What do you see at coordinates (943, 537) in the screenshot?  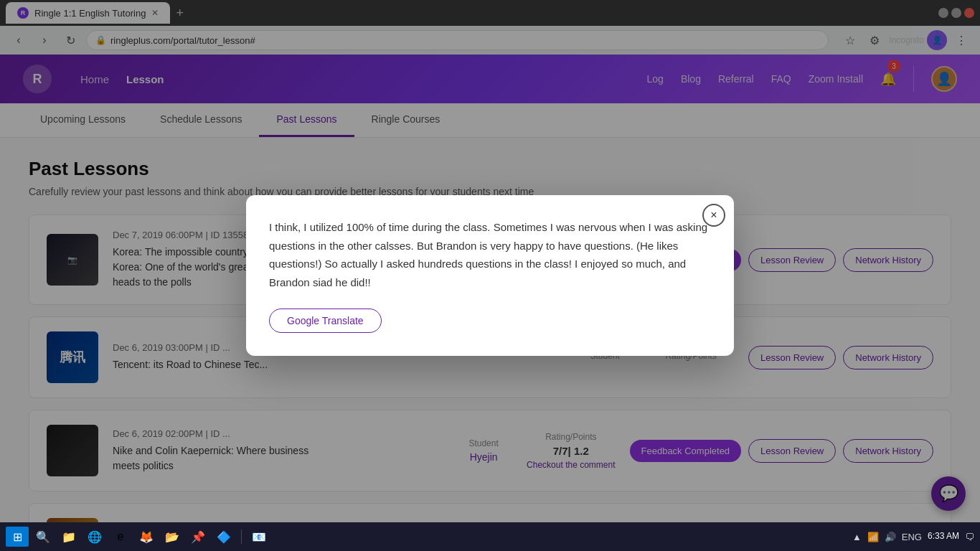 I see `taskbar-clock: 6:33 AM` at bounding box center [943, 537].